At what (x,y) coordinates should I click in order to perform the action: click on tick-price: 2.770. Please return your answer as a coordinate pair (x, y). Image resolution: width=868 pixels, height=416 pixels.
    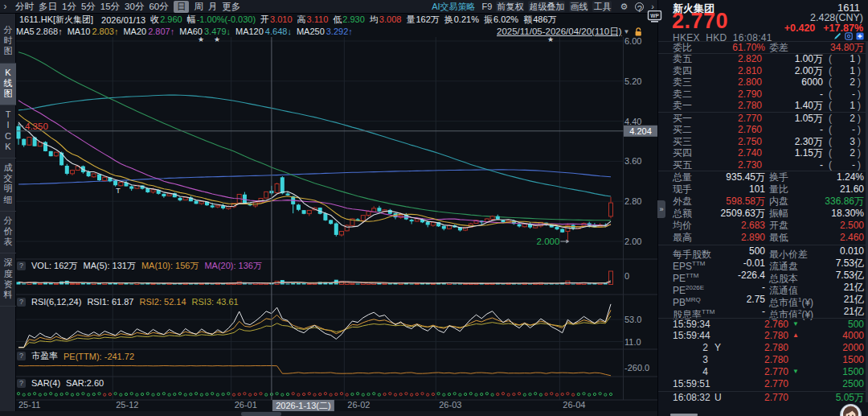
    Looking at the image, I should click on (776, 397).